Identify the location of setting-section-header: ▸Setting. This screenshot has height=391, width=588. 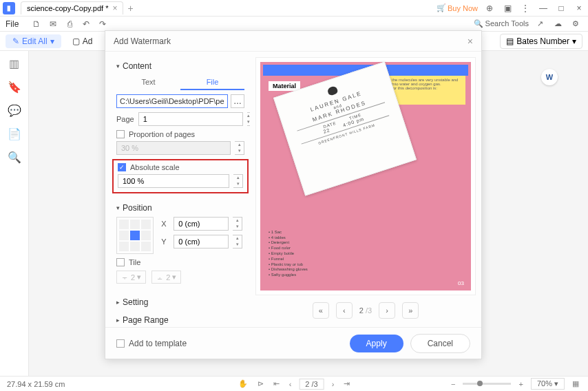
(180, 302).